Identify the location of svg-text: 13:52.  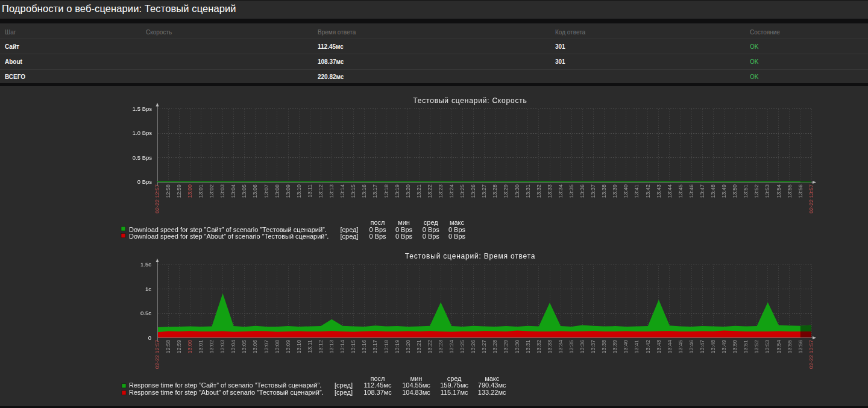
(756, 192).